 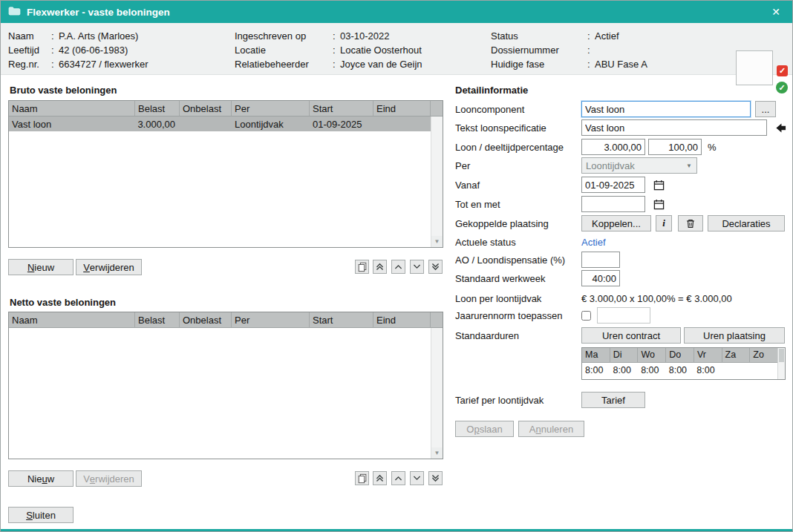 I want to click on standaarduren-scrollbar, so click(x=781, y=364).